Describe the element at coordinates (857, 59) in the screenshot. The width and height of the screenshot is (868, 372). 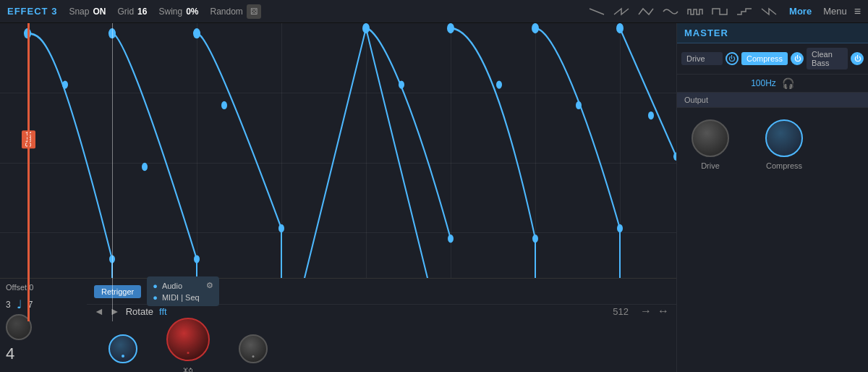
I see `clean-bass-power-button: ⏻` at that location.